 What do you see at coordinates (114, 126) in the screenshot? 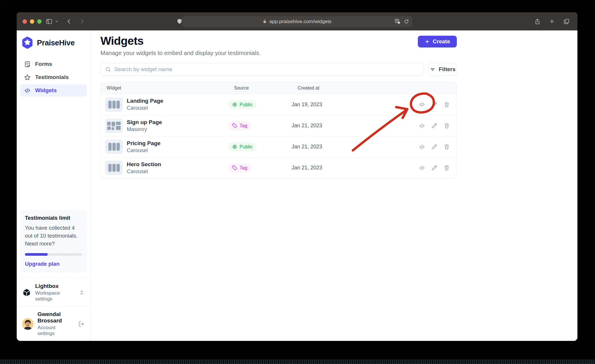
I see `masonry-thumbnail` at bounding box center [114, 126].